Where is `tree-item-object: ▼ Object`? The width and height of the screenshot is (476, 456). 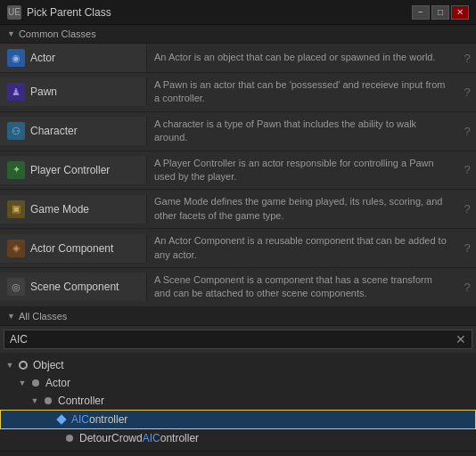 tree-item-object: ▼ Object is located at coordinates (238, 365).